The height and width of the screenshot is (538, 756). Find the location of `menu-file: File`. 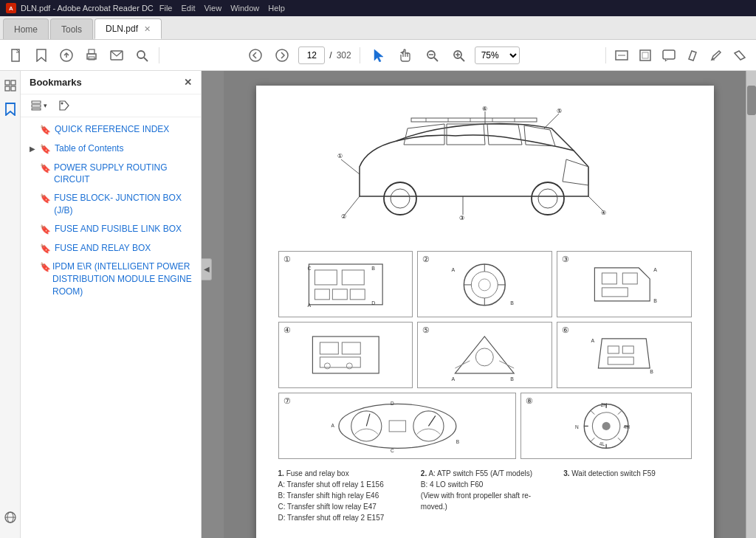

menu-file: File is located at coordinates (166, 8).